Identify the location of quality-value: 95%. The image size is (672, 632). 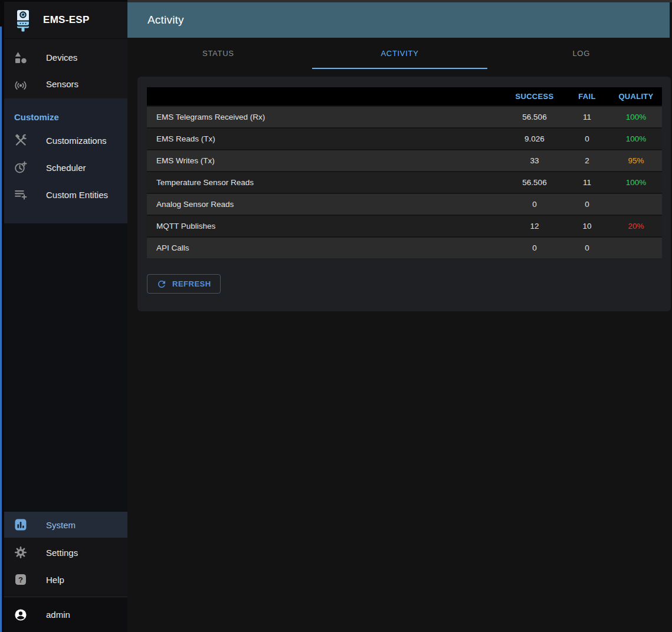
(636, 160).